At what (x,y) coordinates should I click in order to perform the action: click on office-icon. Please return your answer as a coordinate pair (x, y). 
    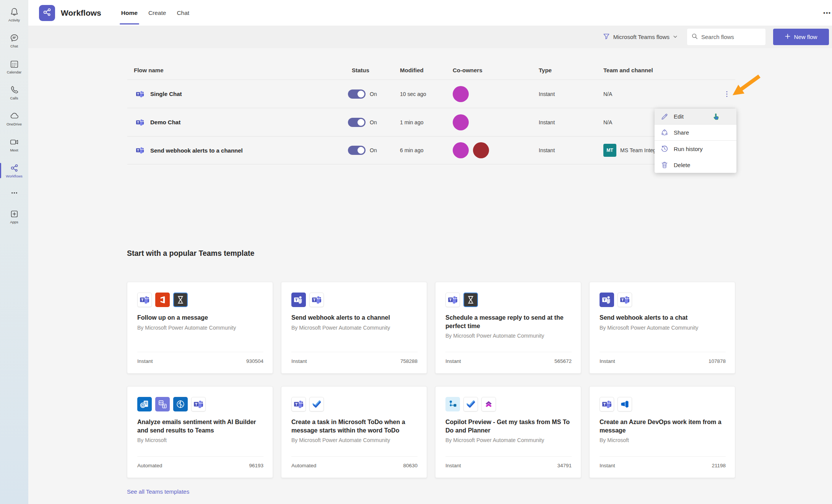
    Looking at the image, I should click on (162, 300).